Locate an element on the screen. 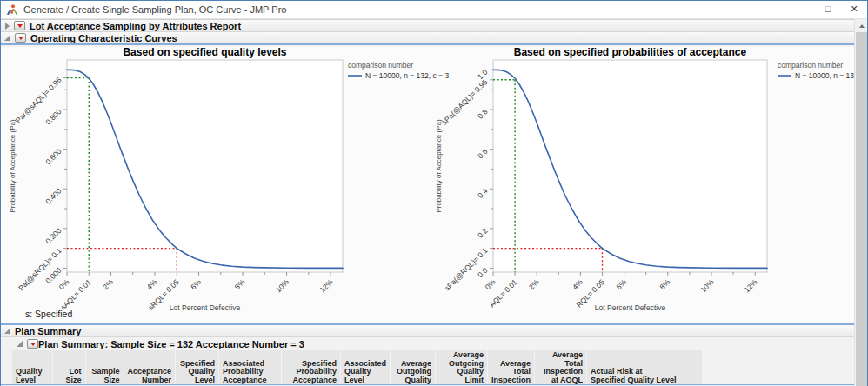  vertical-scrollbar is located at coordinates (861, 203).